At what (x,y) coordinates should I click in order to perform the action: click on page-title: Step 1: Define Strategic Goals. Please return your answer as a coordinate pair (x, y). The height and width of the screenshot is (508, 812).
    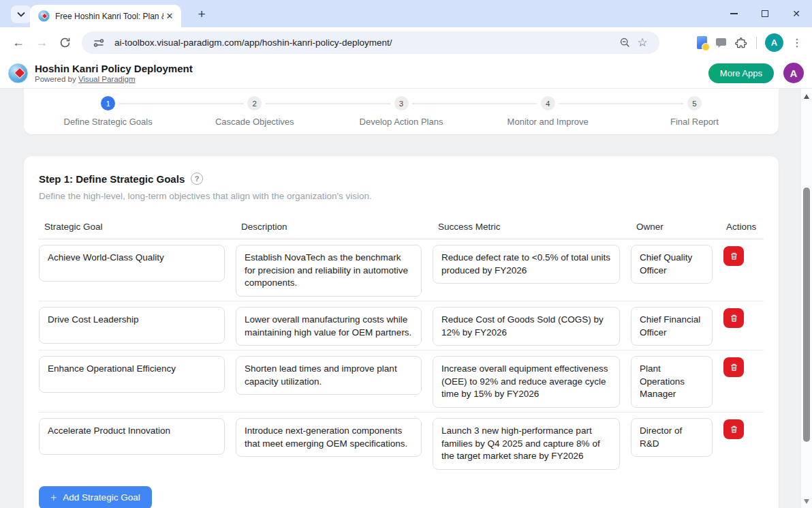
    Looking at the image, I should click on (112, 179).